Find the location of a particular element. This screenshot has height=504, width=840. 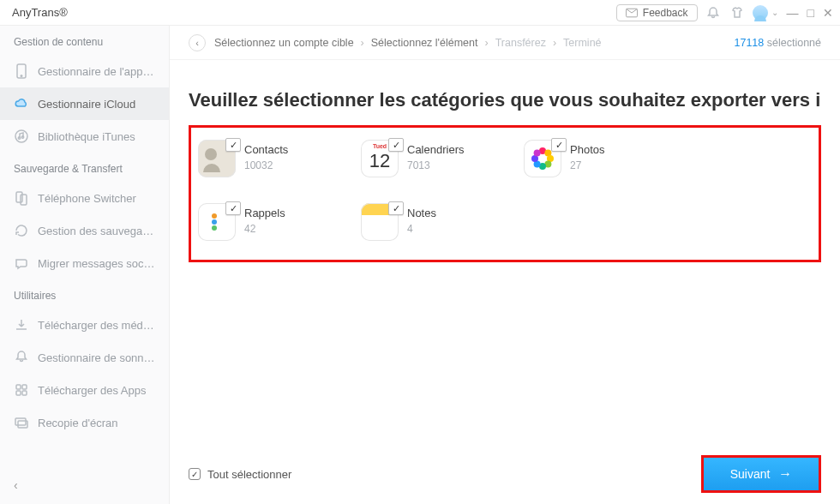

maximize-button: □ is located at coordinates (811, 13).